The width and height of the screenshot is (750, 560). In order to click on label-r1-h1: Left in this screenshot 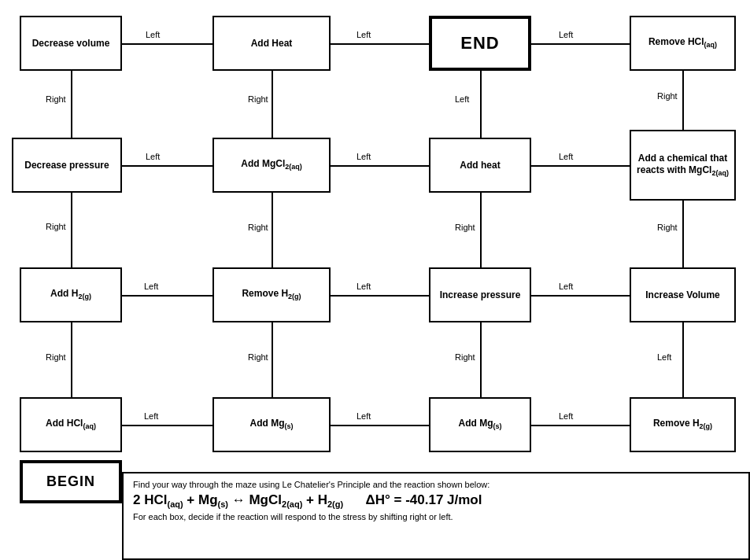, I will do `click(153, 157)`.